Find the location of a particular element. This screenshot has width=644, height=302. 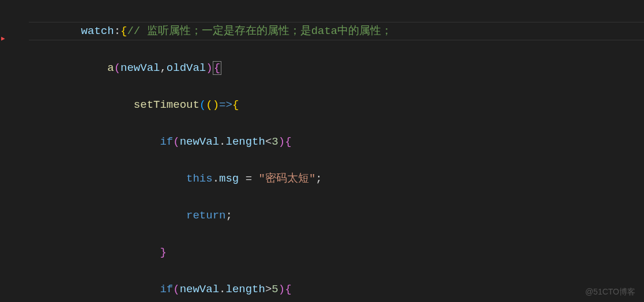

code-line: if(newVal.length<3){ is located at coordinates (349, 142).